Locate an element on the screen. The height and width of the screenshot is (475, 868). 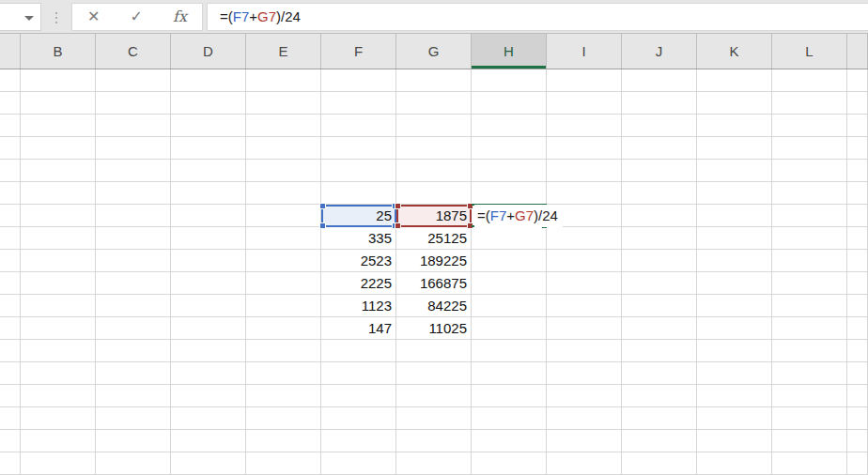
cell-F10: 2225 is located at coordinates (359, 283).